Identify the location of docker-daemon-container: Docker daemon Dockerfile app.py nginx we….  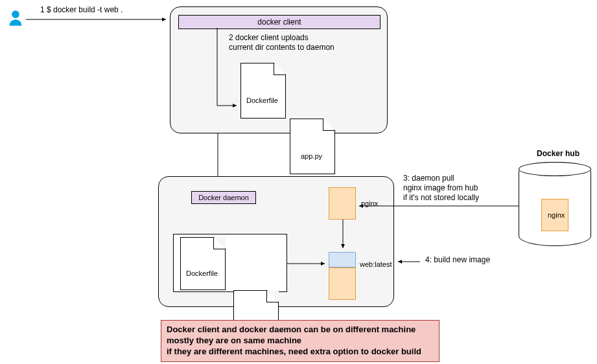
(276, 242).